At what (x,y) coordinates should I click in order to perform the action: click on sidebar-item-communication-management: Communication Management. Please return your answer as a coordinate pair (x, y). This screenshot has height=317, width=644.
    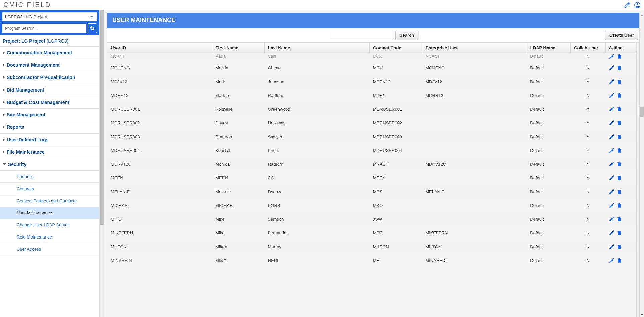
    Looking at the image, I should click on (50, 53).